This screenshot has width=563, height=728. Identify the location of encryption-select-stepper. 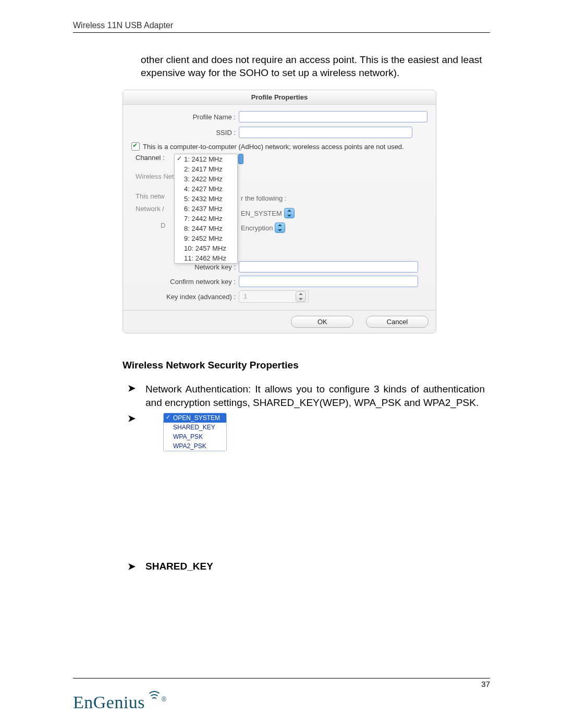
(280, 228).